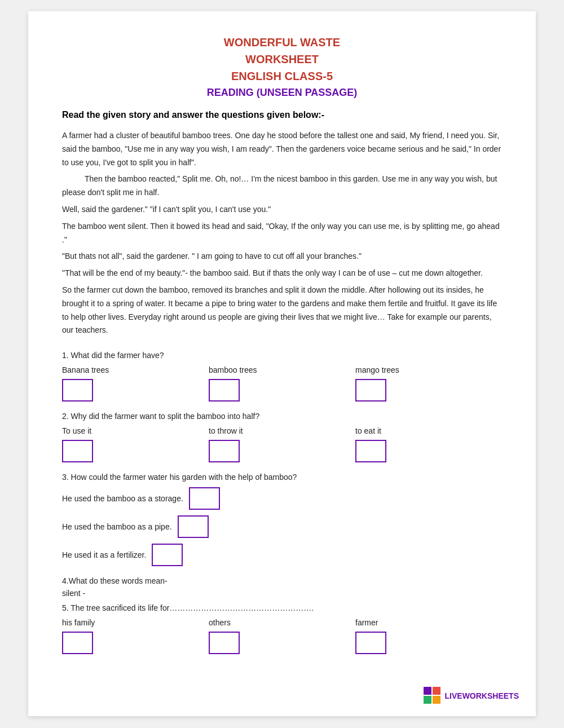  Describe the element at coordinates (367, 623) in the screenshot. I see `q5-label-3: farmer` at that location.